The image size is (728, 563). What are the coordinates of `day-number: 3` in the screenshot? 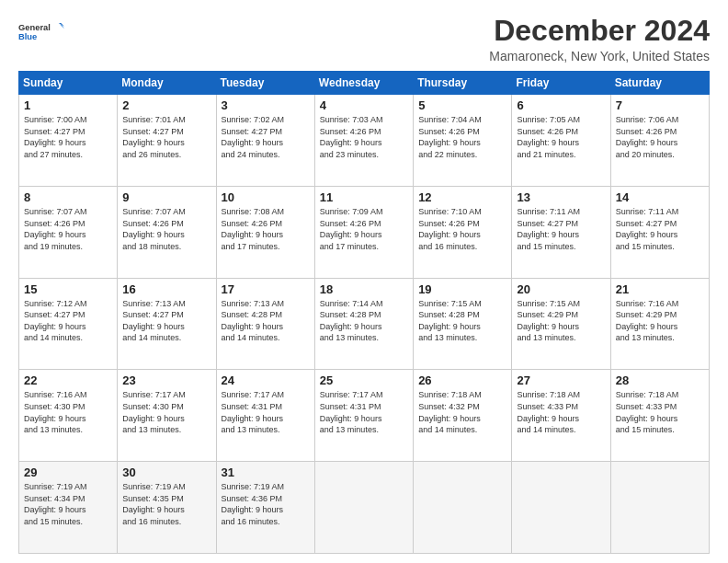 It's located at (266, 105).